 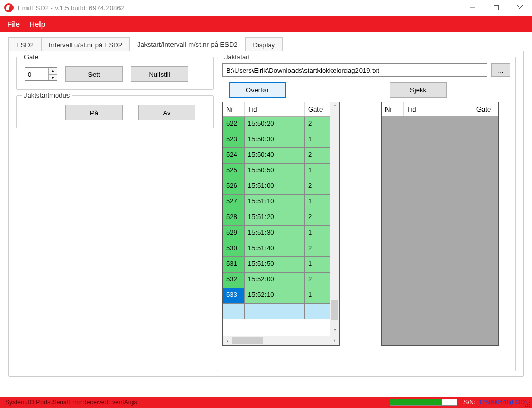 What do you see at coordinates (31, 57) in the screenshot?
I see `gate-legend: Gate` at bounding box center [31, 57].